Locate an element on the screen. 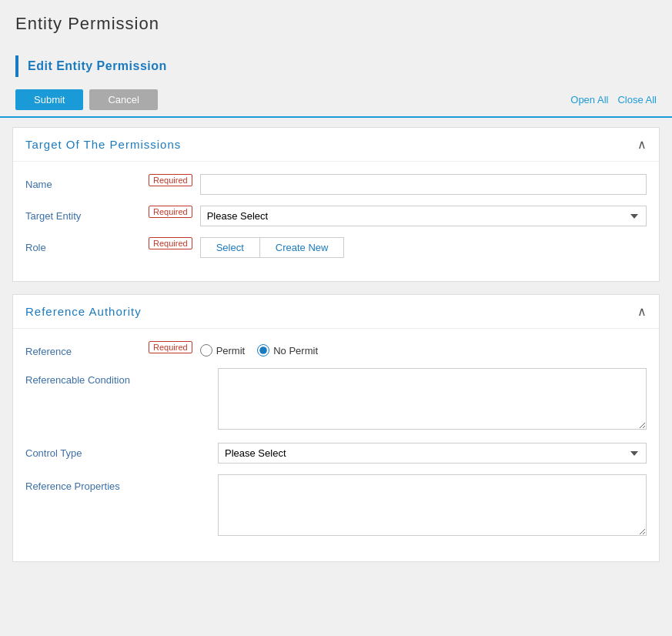  target-entity-label: Target Entity is located at coordinates (87, 214).